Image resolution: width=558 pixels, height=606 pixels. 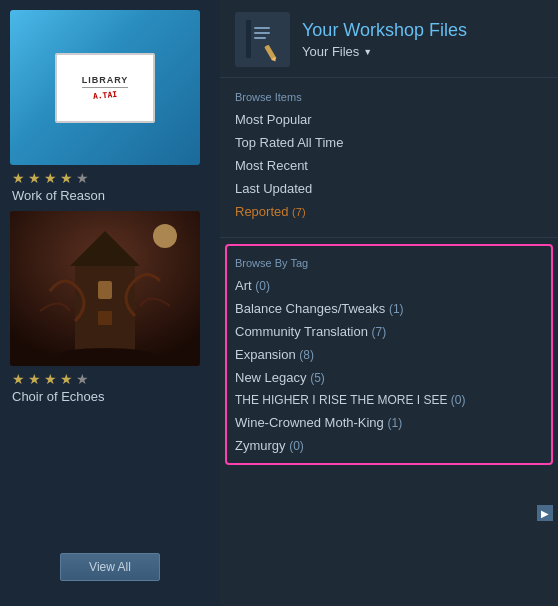 I want to click on browse-items-label: Browse Items, so click(x=389, y=97).